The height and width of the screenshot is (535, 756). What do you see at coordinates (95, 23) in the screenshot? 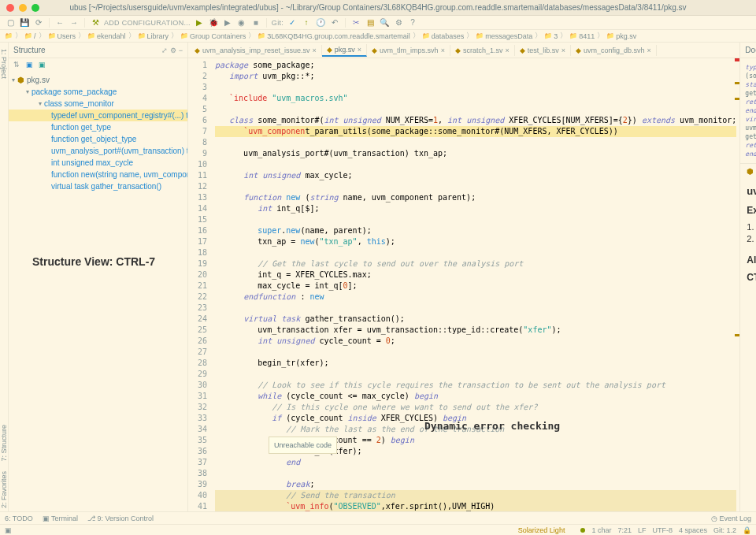
I see `hammer-icon: ⚒` at bounding box center [95, 23].